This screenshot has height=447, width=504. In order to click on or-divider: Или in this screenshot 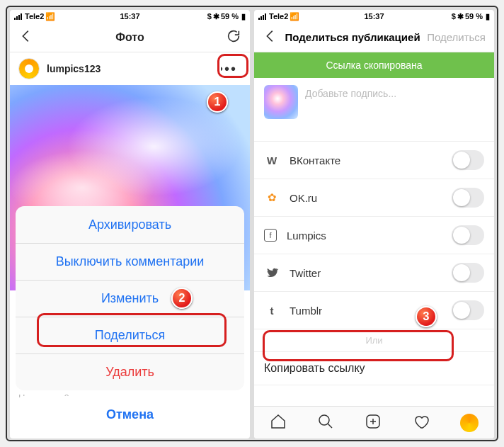, I will do `click(374, 340)`.